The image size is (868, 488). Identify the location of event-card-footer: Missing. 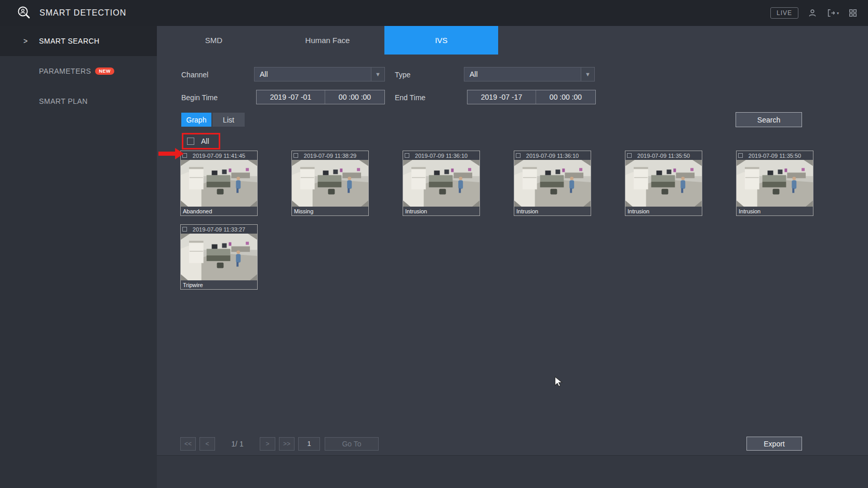
(330, 211).